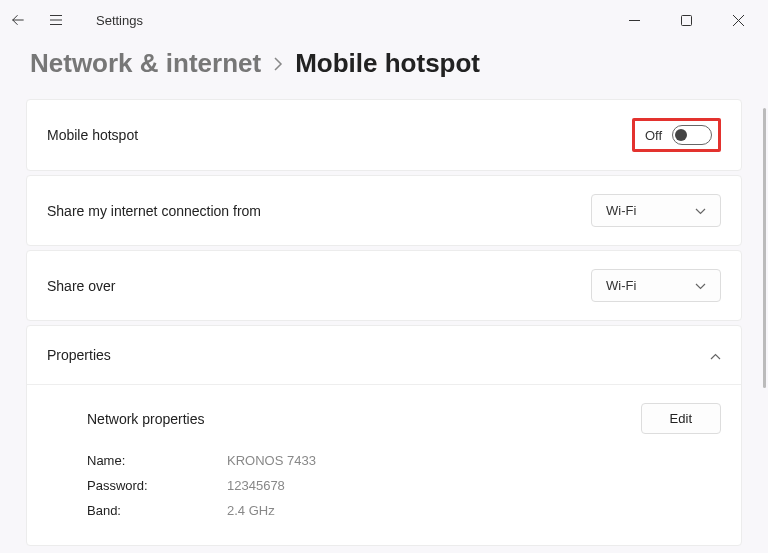 Image resolution: width=768 pixels, height=553 pixels. What do you see at coordinates (764, 248) in the screenshot?
I see `scrollbar` at bounding box center [764, 248].